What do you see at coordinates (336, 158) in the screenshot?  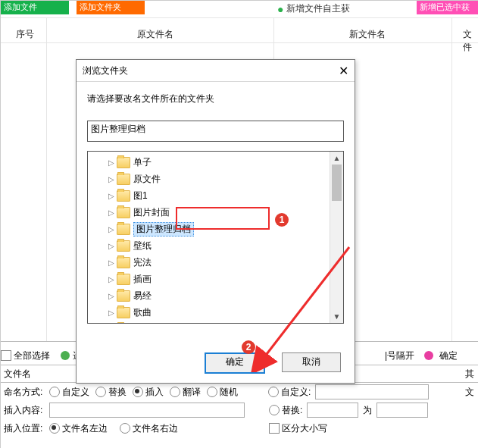 I see `scroll-up-icon: ▲` at bounding box center [336, 158].